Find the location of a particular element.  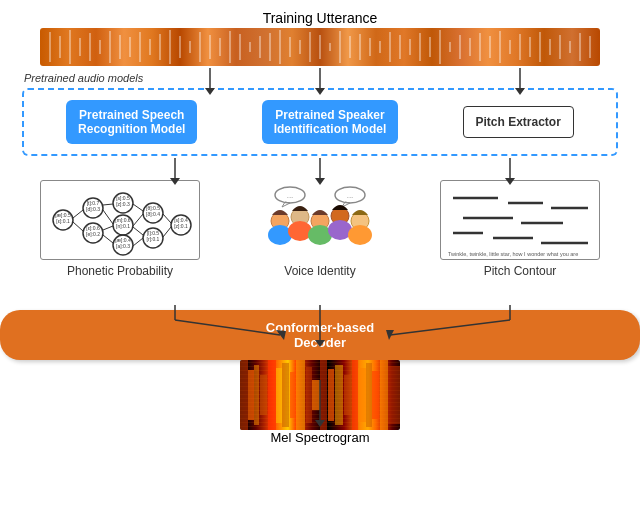

decoder-row: Conformer-based Decoder is located at coordinates (320, 335).